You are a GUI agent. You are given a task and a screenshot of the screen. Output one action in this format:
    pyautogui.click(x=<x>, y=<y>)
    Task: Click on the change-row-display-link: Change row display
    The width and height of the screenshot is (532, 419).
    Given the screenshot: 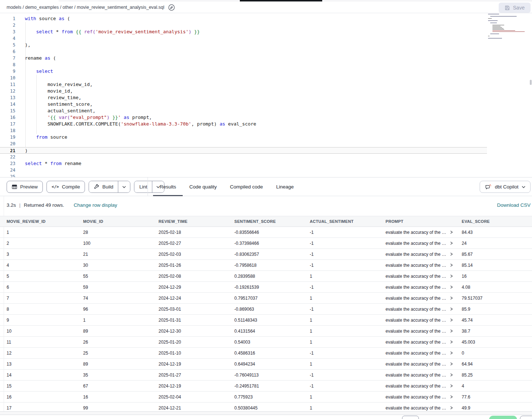 What is the action you would take?
    pyautogui.click(x=95, y=205)
    